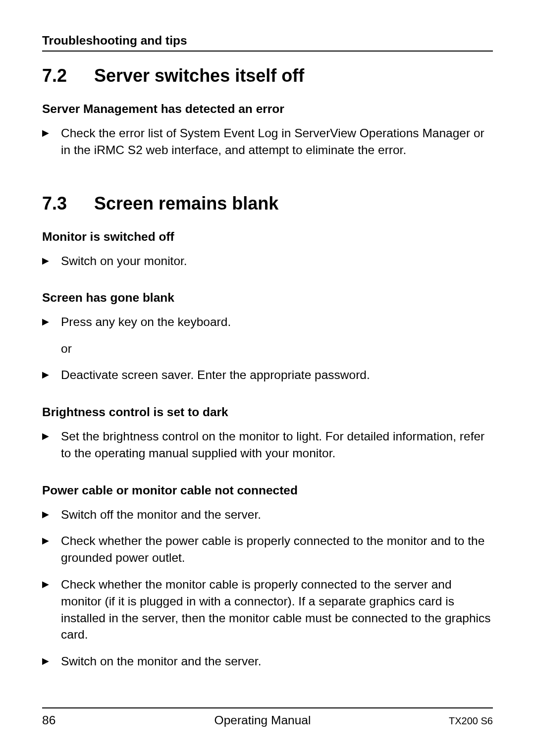 This screenshot has width=535, height=756. Describe the element at coordinates (268, 609) in the screenshot. I see `bullet-item: ▶ Check whether the monitor cable is pro…` at that location.